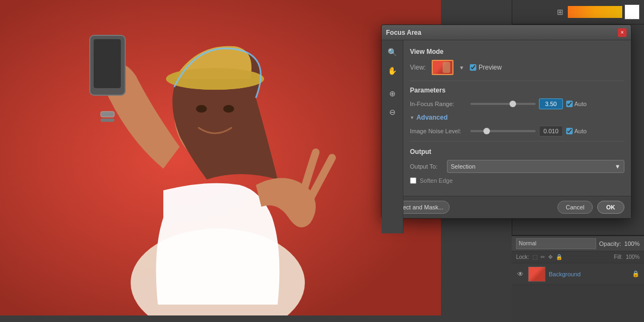 Image resolution: width=644 pixels, height=322 pixels. Describe the element at coordinates (517, 67) in the screenshot. I see `view-mode-row: View: ▼ Preview` at that location.